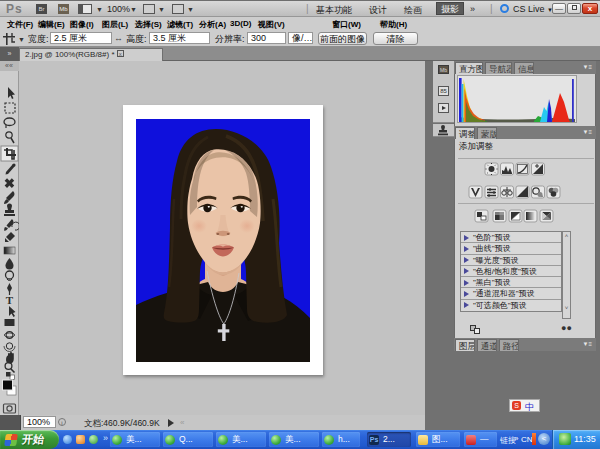 The width and height of the screenshot is (600, 449). What do you see at coordinates (10, 300) in the screenshot?
I see `svg-text: T` at bounding box center [10, 300].